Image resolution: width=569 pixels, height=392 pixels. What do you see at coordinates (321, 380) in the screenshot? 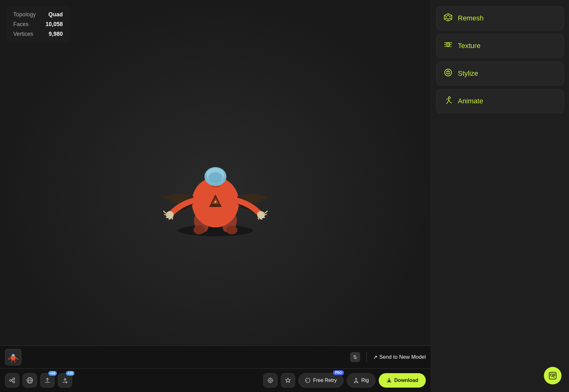
I see `free-retry-button: PRO Free Retry` at bounding box center [321, 380].